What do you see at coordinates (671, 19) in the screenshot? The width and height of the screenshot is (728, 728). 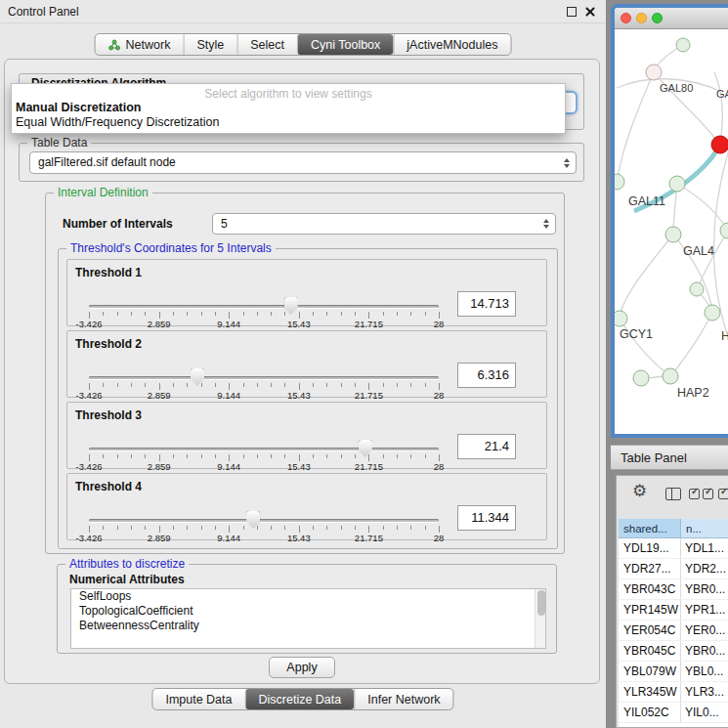 I see `network-window-titlebar` at bounding box center [671, 19].